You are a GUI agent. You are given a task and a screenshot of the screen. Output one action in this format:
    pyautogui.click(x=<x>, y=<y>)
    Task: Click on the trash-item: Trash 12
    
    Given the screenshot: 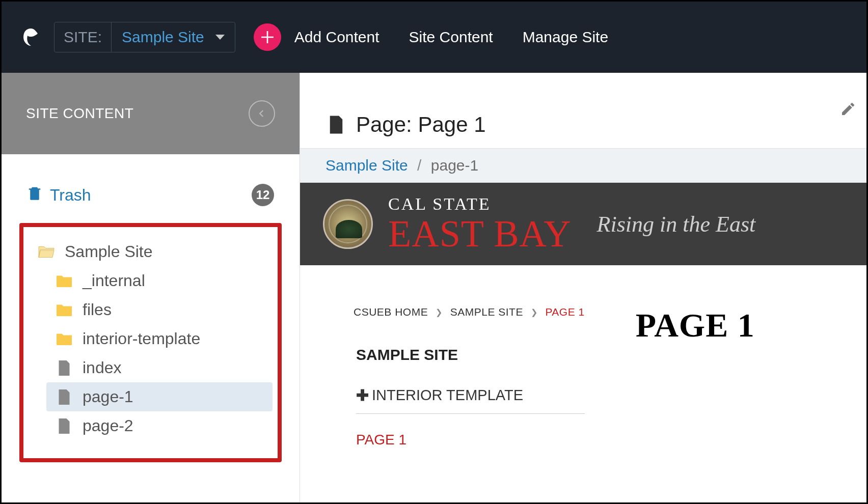 What is the action you would take?
    pyautogui.click(x=151, y=195)
    